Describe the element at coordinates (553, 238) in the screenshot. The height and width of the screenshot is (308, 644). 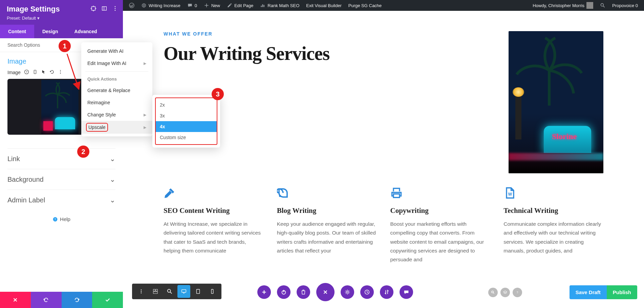
I see `service-body: Communicate complex information clearly …` at that location.